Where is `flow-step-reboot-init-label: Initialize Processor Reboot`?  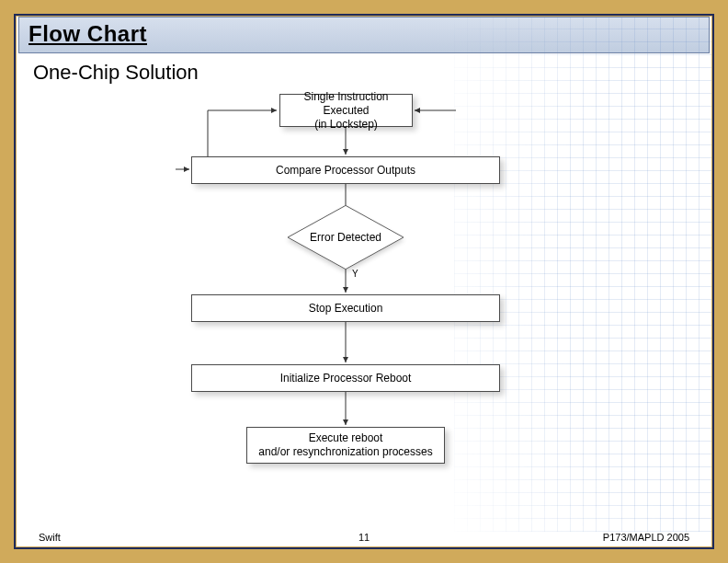
flow-step-reboot-init-label: Initialize Processor Reboot is located at coordinates (346, 379).